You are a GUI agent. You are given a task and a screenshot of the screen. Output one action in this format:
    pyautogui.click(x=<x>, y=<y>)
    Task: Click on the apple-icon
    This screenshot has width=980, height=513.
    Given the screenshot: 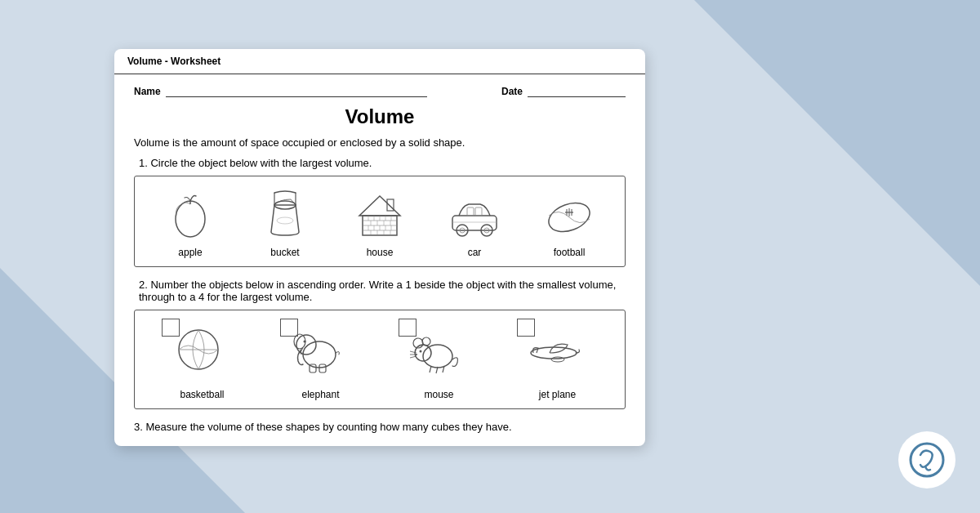 What is the action you would take?
    pyautogui.click(x=190, y=213)
    